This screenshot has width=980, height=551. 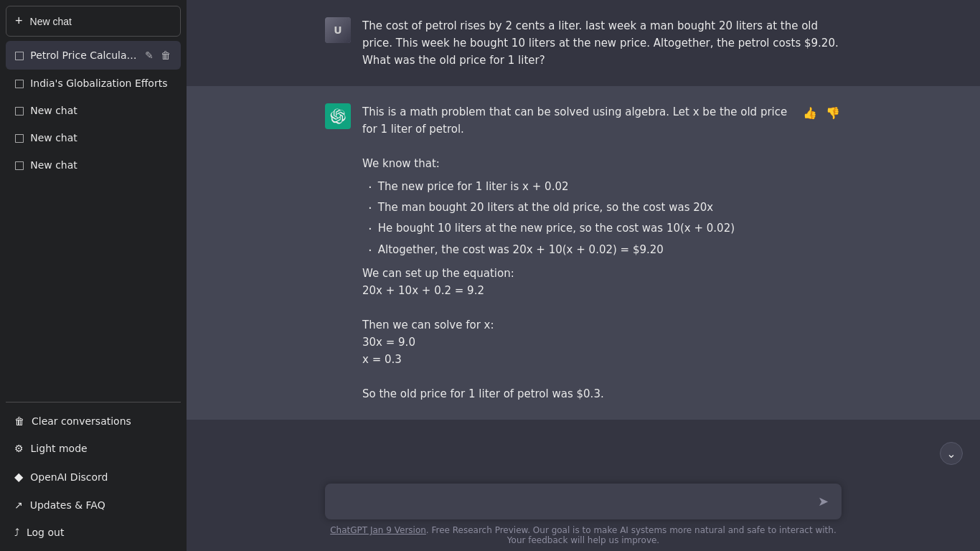 What do you see at coordinates (93, 476) in the screenshot?
I see `sidebar-bottom: 🗑 Clear conversations ⚙ Light mode ◆ Ope…` at bounding box center [93, 476].